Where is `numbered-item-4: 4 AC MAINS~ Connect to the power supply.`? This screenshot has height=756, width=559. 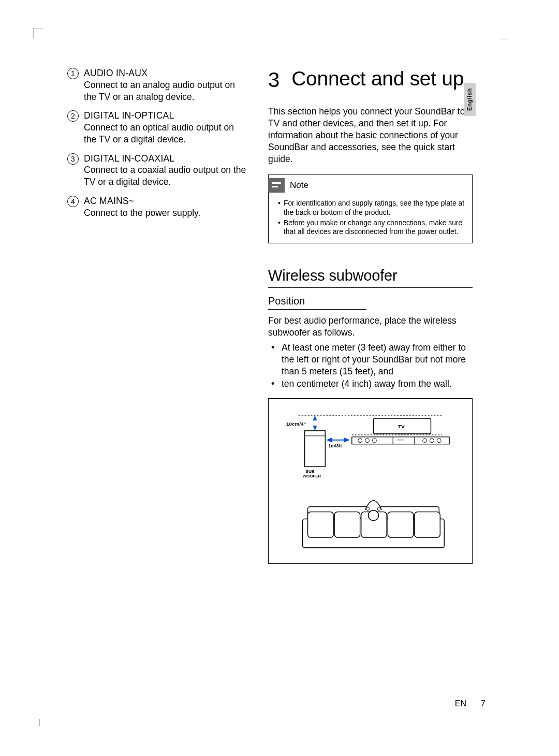
numbered-item-4: 4 AC MAINS~ Connect to the power supply. is located at coordinates (158, 207).